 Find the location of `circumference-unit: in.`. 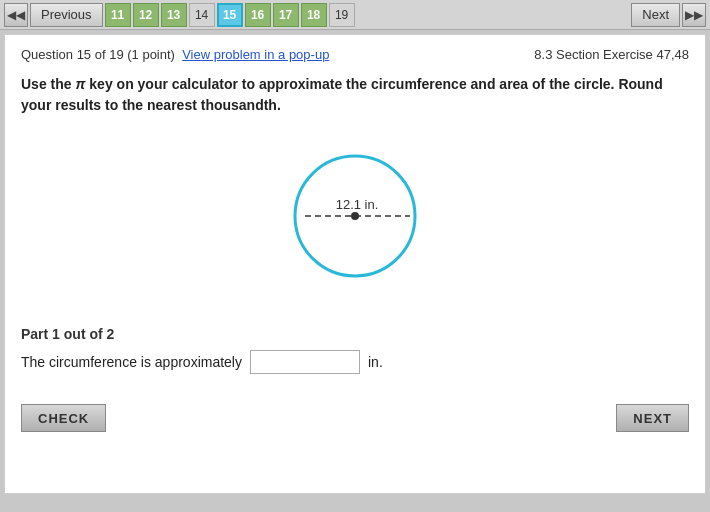

circumference-unit: in. is located at coordinates (376, 362).